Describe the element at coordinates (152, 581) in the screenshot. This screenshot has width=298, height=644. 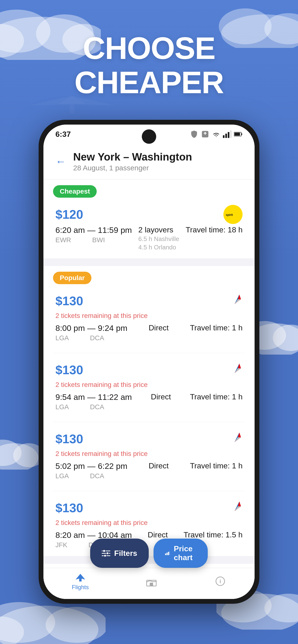
I see `tab-hotels` at that location.